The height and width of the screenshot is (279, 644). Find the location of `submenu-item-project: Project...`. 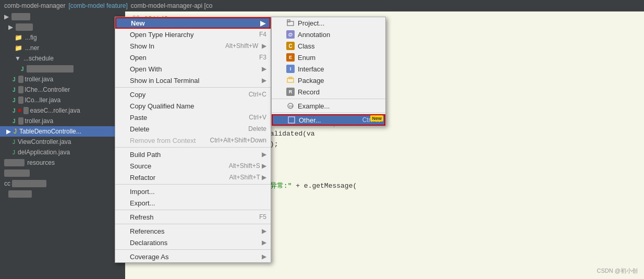

submenu-item-project: Project... is located at coordinates (329, 23).